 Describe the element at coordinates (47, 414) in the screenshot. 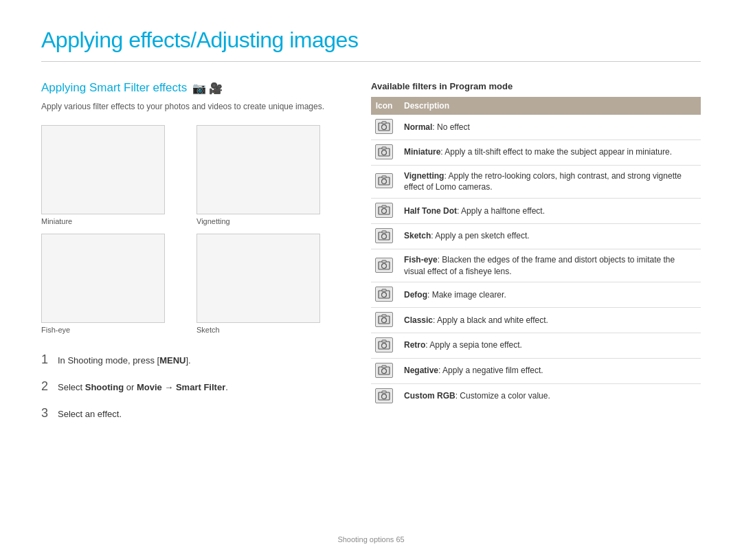

I see `step-3-num: 3` at that location.